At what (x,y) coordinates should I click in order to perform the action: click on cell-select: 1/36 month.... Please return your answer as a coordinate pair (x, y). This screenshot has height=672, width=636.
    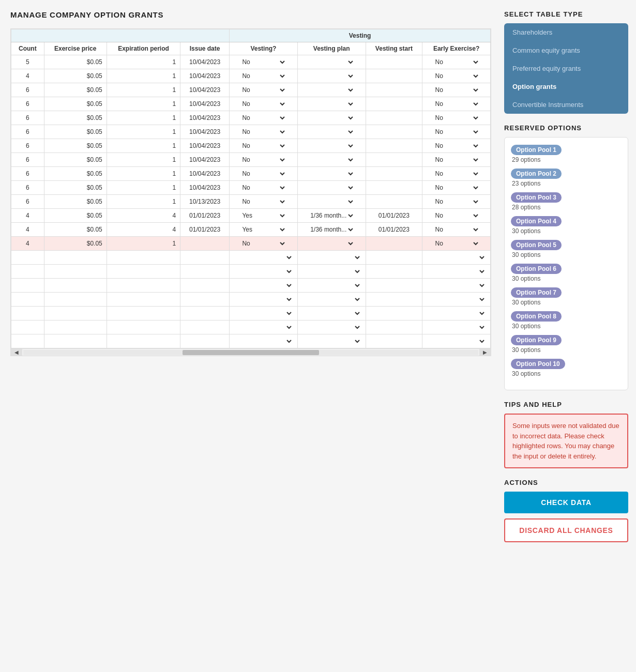
    Looking at the image, I should click on (331, 216).